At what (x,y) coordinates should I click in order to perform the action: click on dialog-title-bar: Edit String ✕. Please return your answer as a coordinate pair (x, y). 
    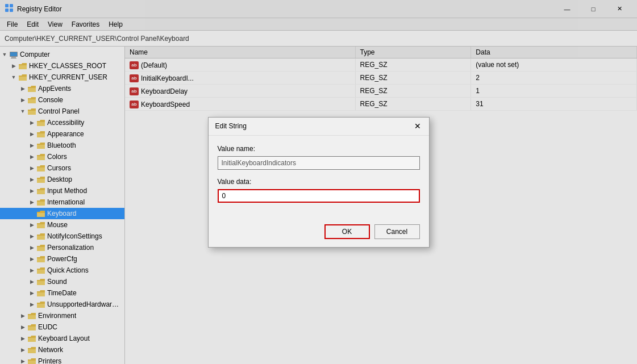
    Looking at the image, I should click on (319, 127).